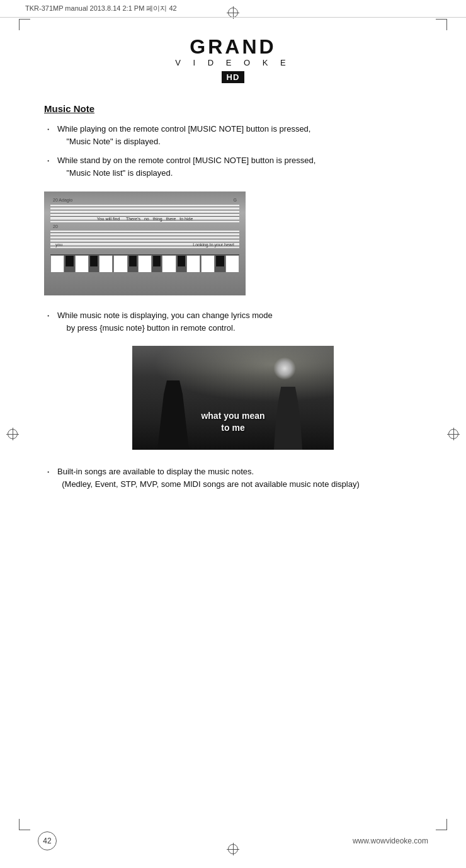  I want to click on screenshot2-container: what you mean to me, so click(233, 399).